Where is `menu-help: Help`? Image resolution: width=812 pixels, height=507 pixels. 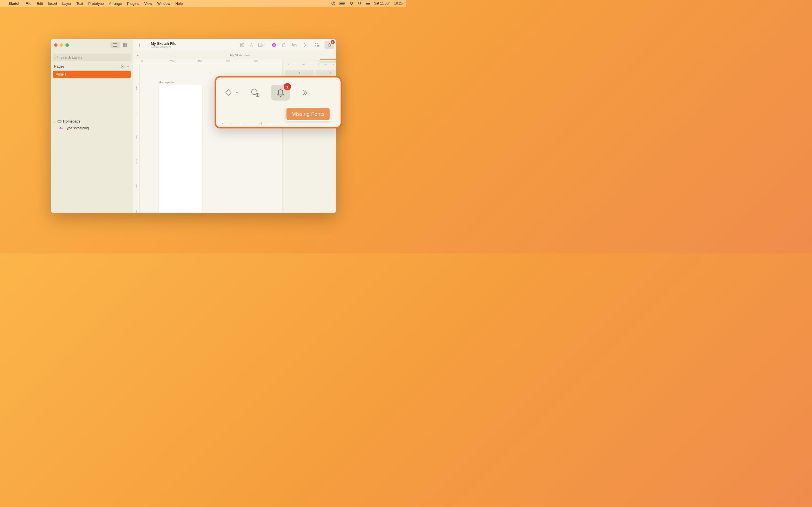
menu-help: Help is located at coordinates (179, 3).